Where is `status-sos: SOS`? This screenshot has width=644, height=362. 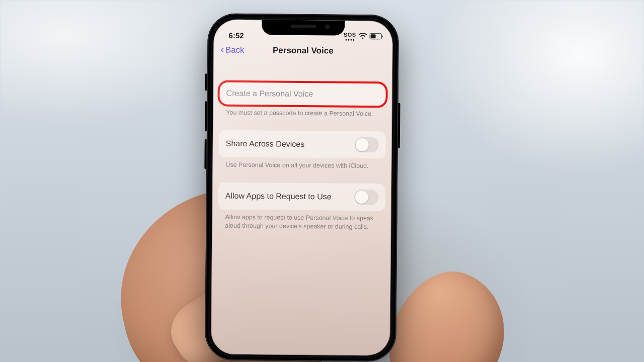 status-sos: SOS is located at coordinates (350, 35).